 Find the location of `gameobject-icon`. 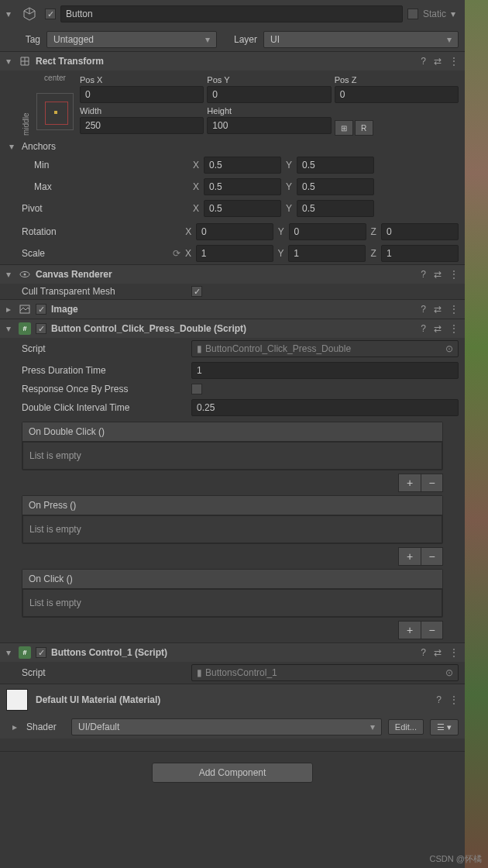

gameobject-icon is located at coordinates (29, 14).